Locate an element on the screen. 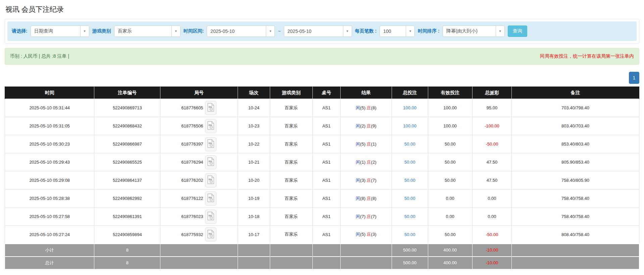 This screenshot has width=644, height=275. cell-result: 闲(7) 庄(7) is located at coordinates (366, 217).